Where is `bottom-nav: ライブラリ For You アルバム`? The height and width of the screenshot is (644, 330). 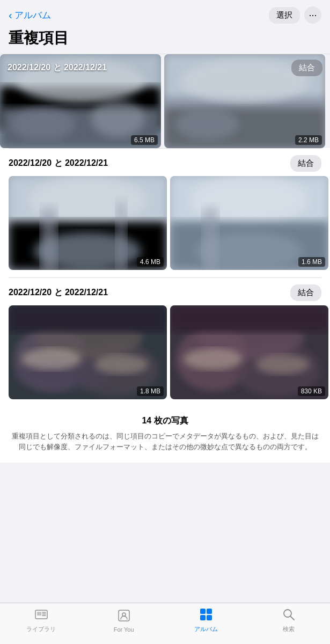 bottom-nav: ライブラリ For You アルバム is located at coordinates (165, 624).